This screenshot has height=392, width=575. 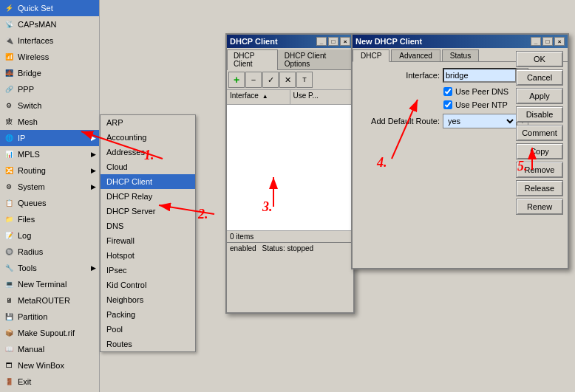 I want to click on log-icon: 📝, so click(x=9, y=235).